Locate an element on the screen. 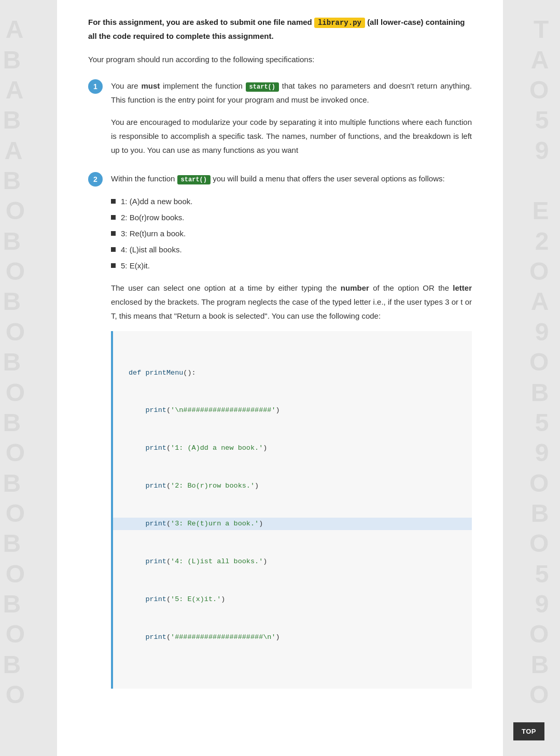 This screenshot has width=560, height=756. code-string: '3: Re(t)urn a book.' is located at coordinates (215, 523).